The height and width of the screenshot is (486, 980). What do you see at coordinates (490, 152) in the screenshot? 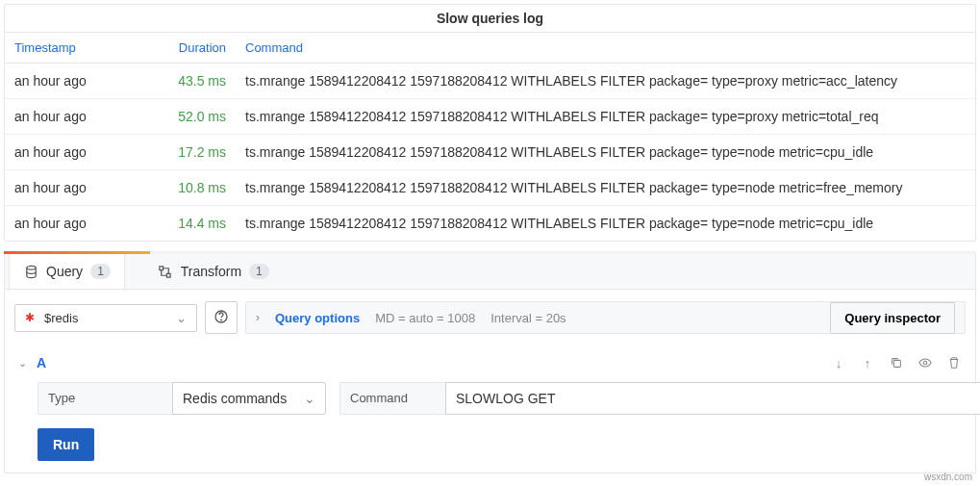
I see `table-row: an hour ago 17.2 ms ts.mrange 1589412208…` at bounding box center [490, 152].